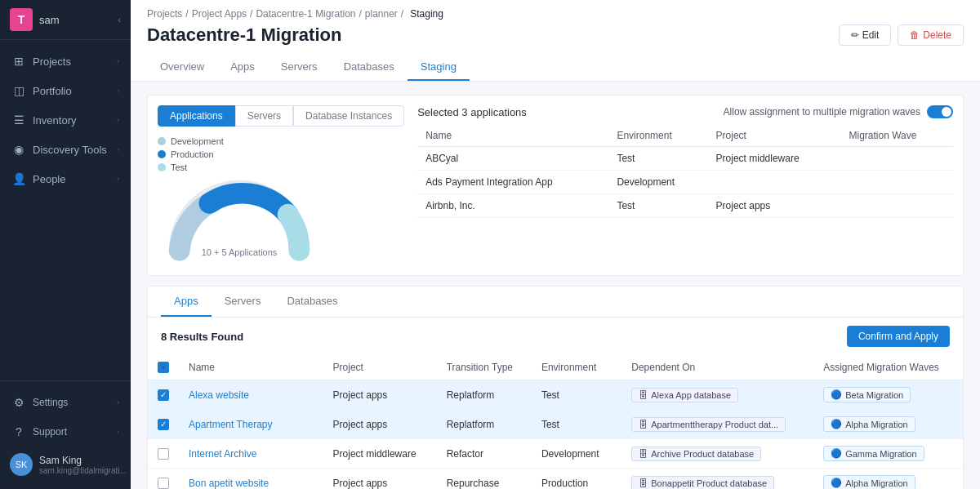 This screenshot has height=489, width=980. I want to click on breadcrumb-project-apps: Project Apps, so click(219, 14).